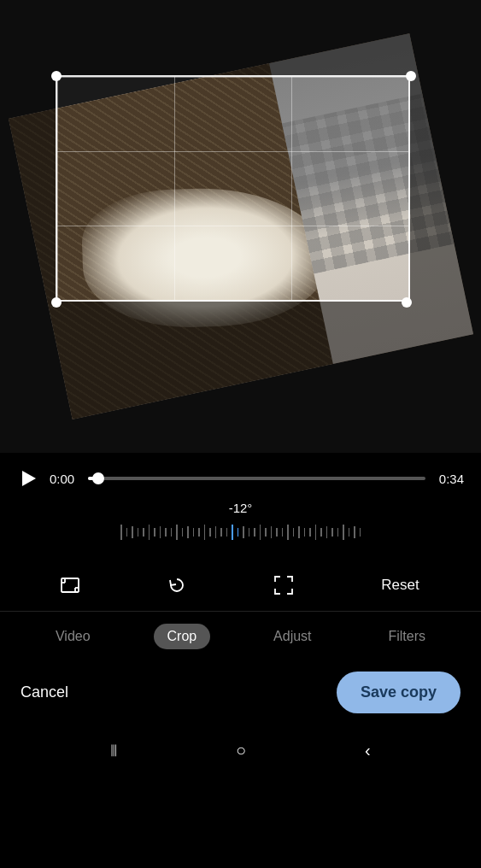 The image size is (481, 868). What do you see at coordinates (29, 478) in the screenshot?
I see `play-icon` at bounding box center [29, 478].